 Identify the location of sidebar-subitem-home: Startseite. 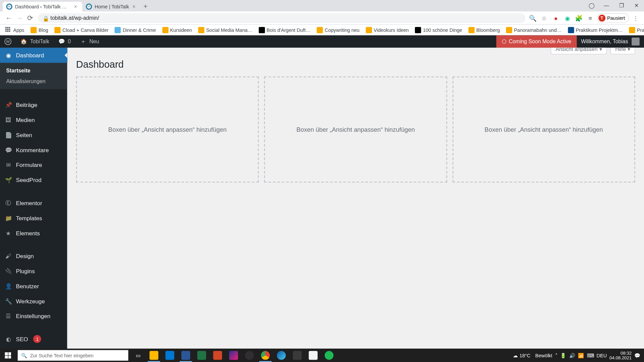
(34, 71).